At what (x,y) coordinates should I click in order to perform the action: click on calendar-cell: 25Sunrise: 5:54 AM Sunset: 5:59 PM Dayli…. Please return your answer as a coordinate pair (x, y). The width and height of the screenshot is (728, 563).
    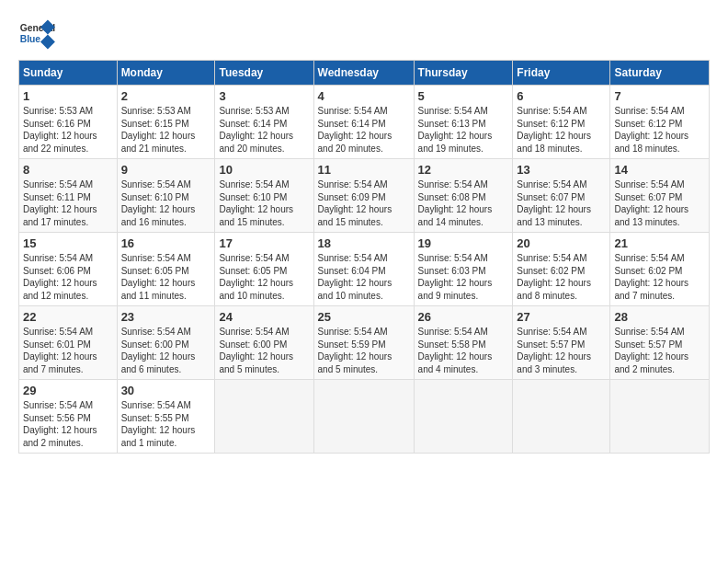
    Looking at the image, I should click on (364, 343).